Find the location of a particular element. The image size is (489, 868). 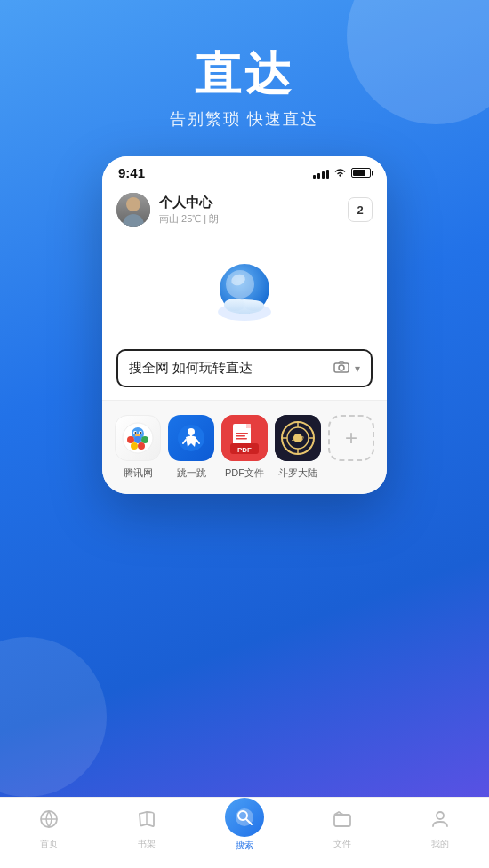

logo-area is located at coordinates (244, 287).